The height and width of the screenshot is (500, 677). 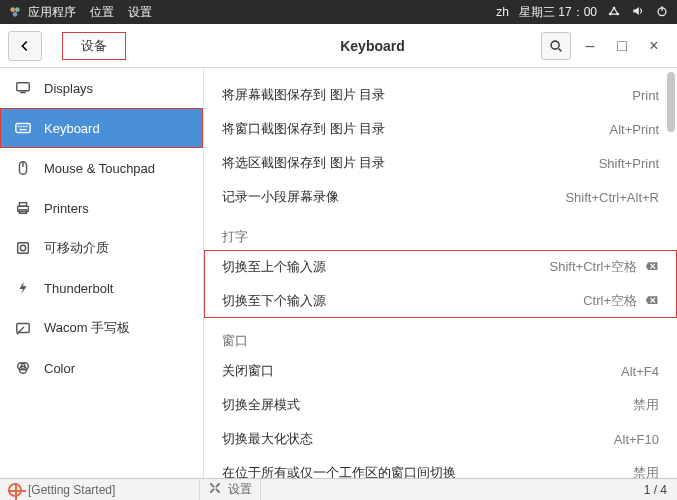 What do you see at coordinates (556, 46) in the screenshot?
I see `search-icon` at bounding box center [556, 46].